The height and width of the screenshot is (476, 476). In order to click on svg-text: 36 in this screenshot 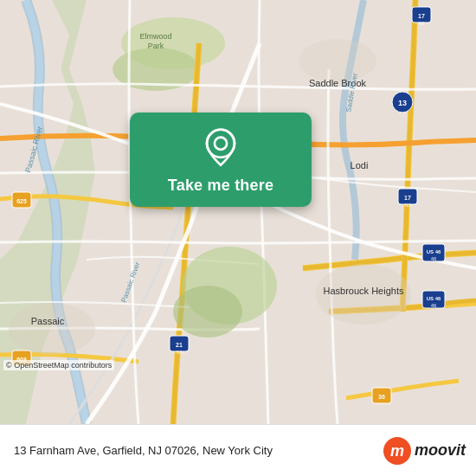, I will do `click(382, 396)`.